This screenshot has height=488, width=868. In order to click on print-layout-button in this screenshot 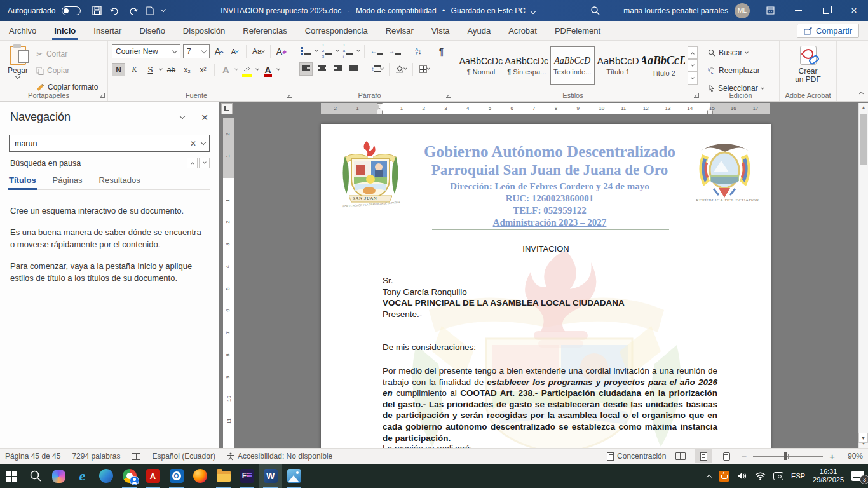, I will do `click(703, 456)`.